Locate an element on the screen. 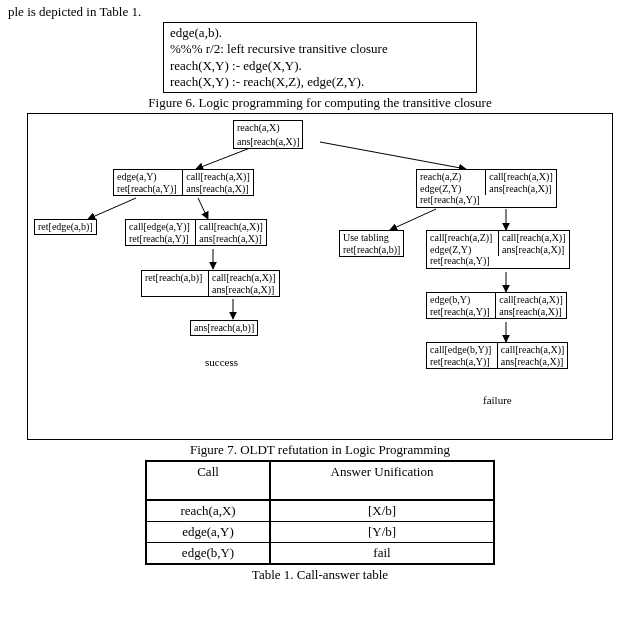 The image size is (640, 628). code-line: %%% r/2: left recursive transitive closu… is located at coordinates (320, 49).